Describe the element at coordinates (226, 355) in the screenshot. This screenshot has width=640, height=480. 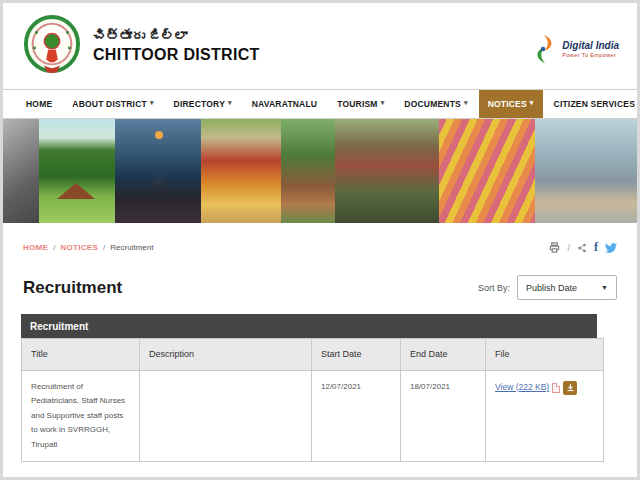
I see `column-header-description: Description` at that location.